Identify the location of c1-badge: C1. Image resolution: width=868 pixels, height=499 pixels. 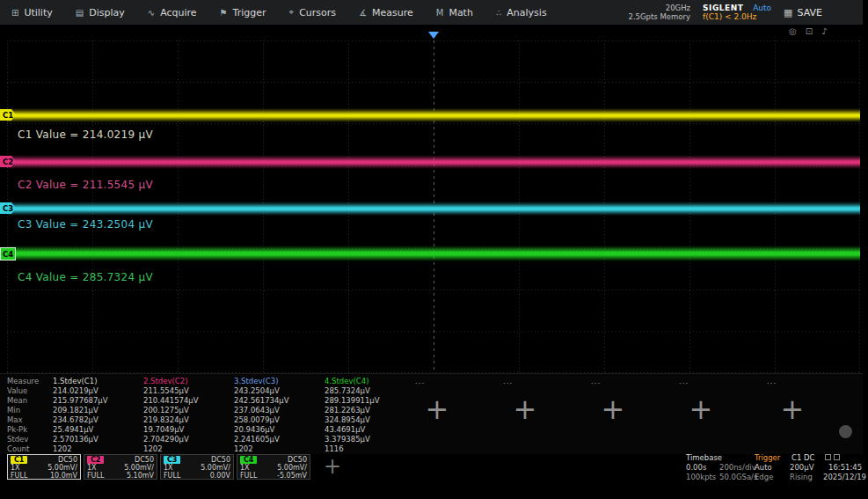
(19, 459).